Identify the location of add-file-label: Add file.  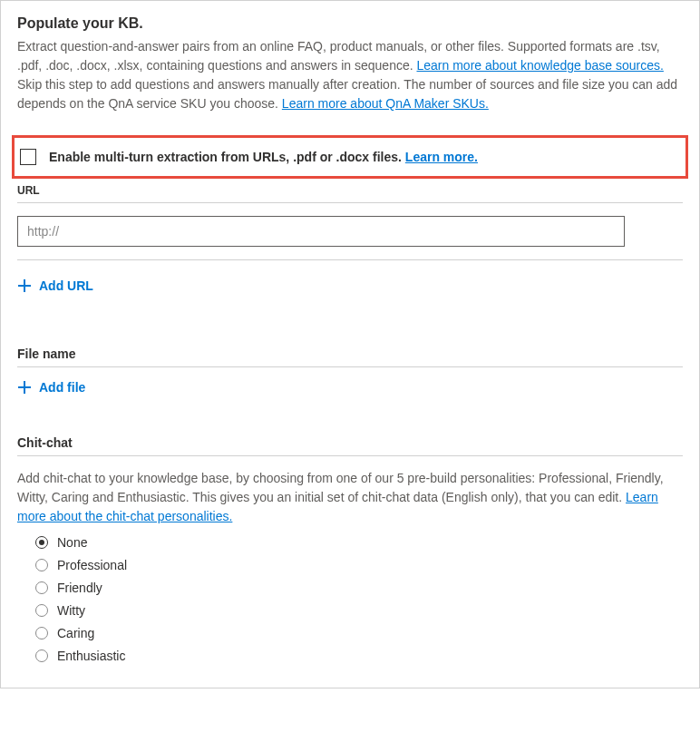
(62, 387).